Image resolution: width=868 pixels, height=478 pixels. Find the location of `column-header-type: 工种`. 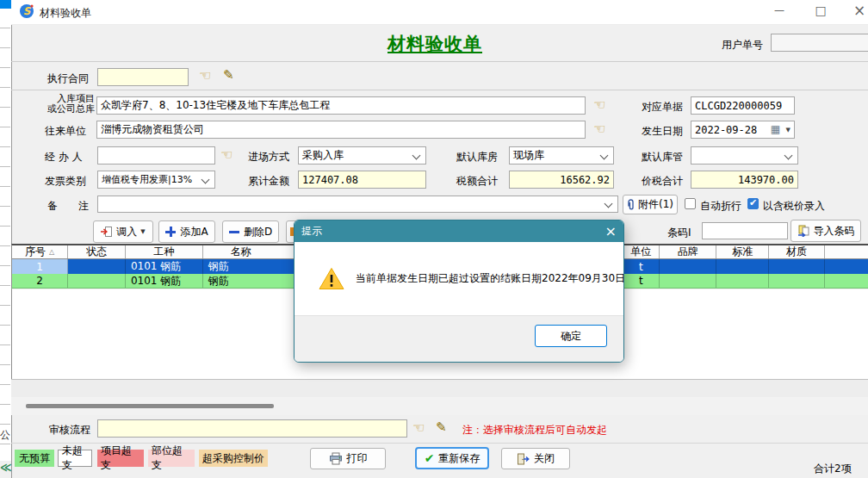

column-header-type: 工种 is located at coordinates (164, 251).